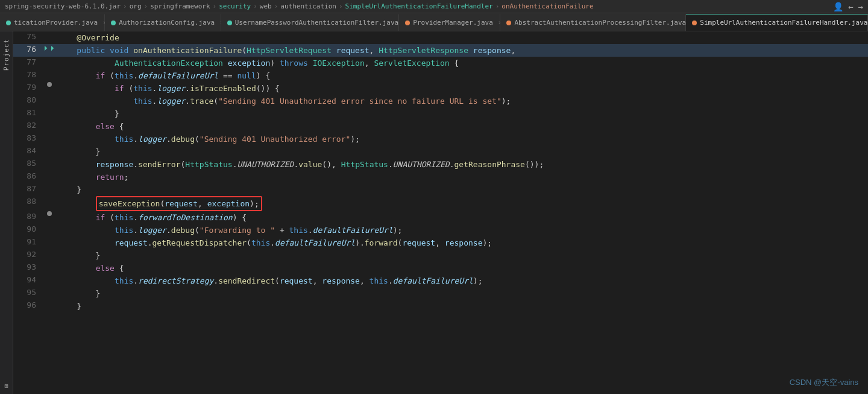  Describe the element at coordinates (136, 6) in the screenshot. I see `breadcrumb-org: org` at that location.